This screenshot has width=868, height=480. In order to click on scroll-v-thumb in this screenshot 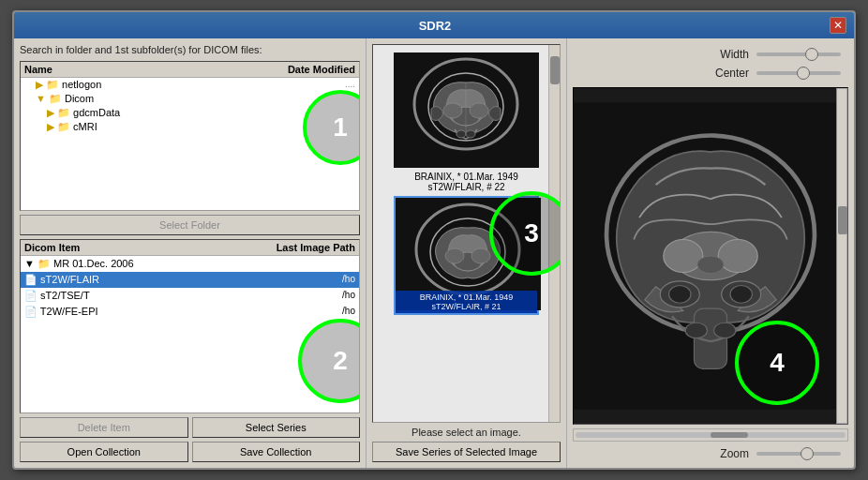, I will do `click(843, 220)`.